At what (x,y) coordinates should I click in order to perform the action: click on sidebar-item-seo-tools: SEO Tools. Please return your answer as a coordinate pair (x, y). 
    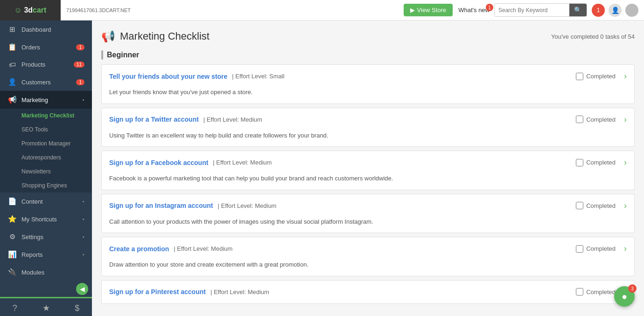
    Looking at the image, I should click on (46, 130).